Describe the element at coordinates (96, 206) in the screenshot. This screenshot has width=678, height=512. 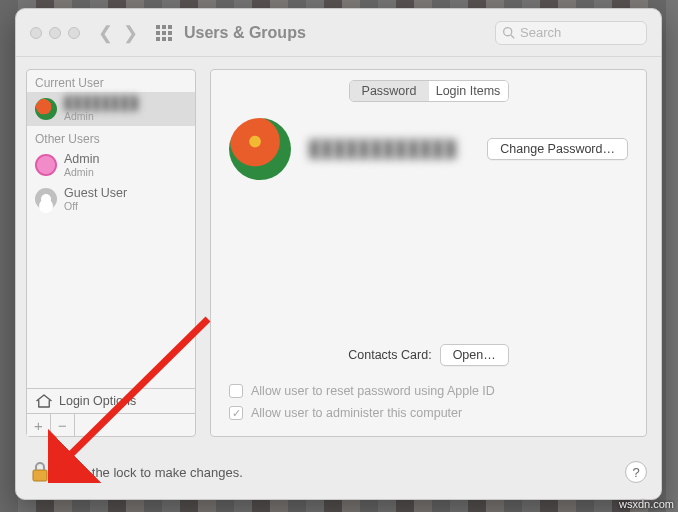
I see `user-role: Off` at that location.